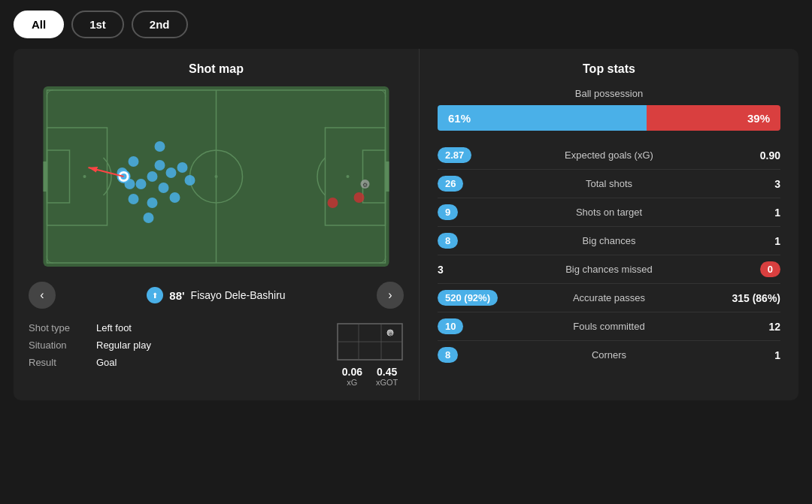 The width and height of the screenshot is (812, 504). I want to click on shot-time: 88', so click(177, 296).